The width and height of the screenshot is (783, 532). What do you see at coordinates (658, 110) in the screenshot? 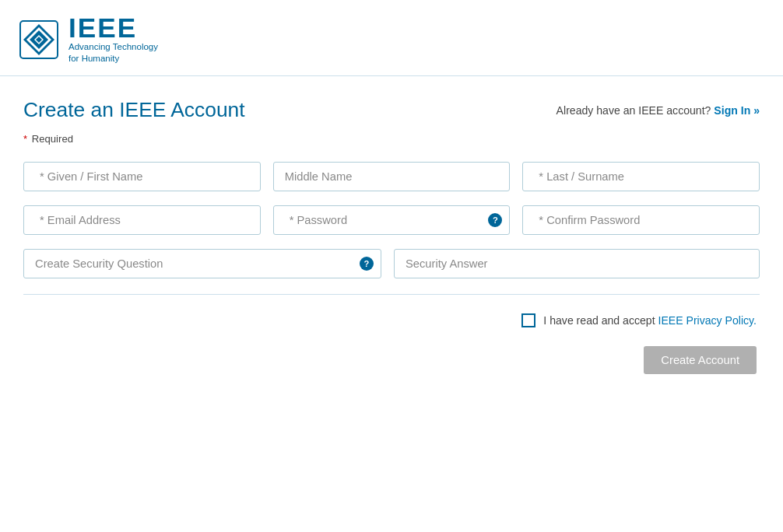
I see `signin-prompt: Already have an IEEE account? Sign In »` at bounding box center [658, 110].